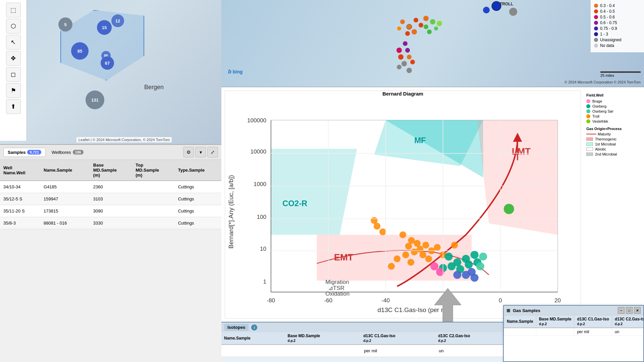 Image resolution: width=644 pixels, height=362 pixels. I want to click on map-cluster-131: 131, so click(95, 100).